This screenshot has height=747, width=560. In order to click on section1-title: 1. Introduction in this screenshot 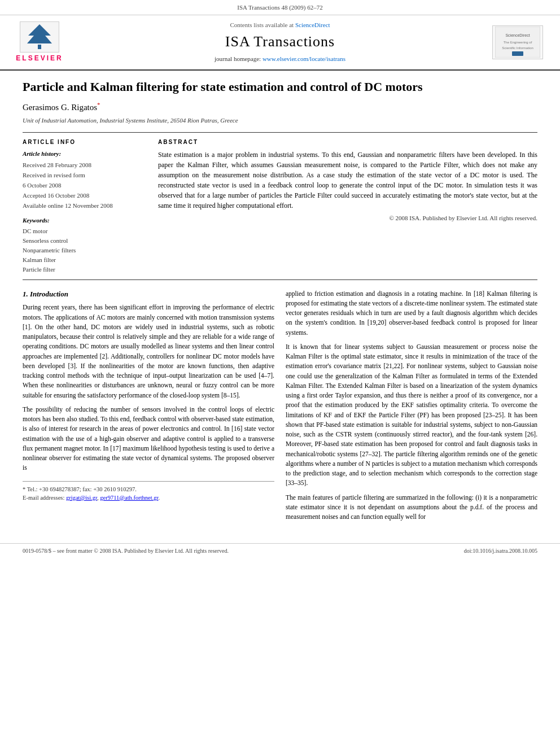, I will do `click(148, 295)`.